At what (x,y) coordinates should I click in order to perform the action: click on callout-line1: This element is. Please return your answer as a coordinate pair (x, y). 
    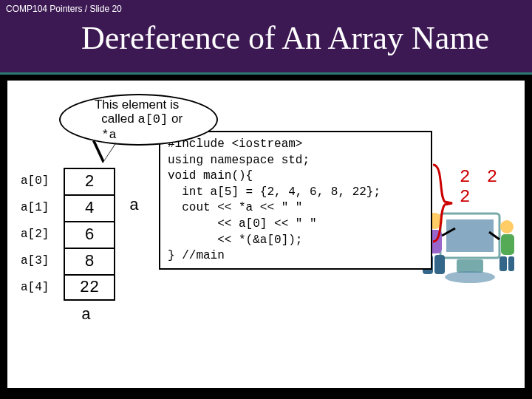
    Looking at the image, I should click on (137, 105).